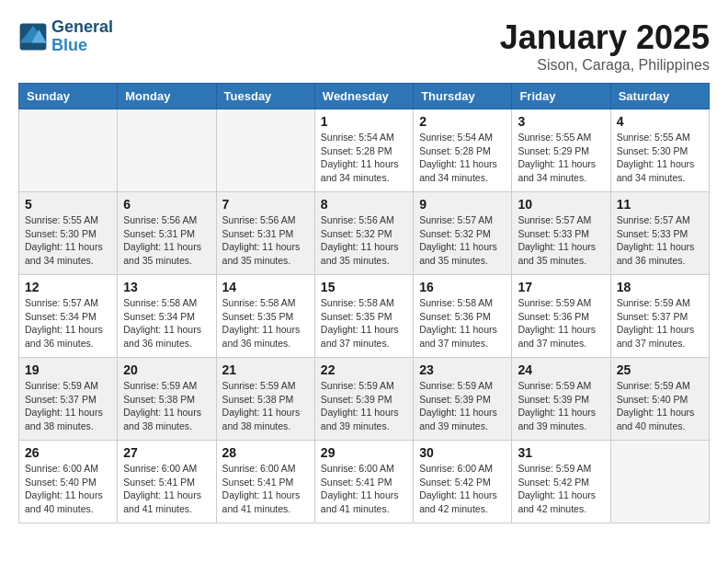 The width and height of the screenshot is (728, 563). Describe the element at coordinates (167, 234) in the screenshot. I see `table-row: 6Sunrise: 5:56 AMSunset: 5:31 PMDaylight…` at that location.